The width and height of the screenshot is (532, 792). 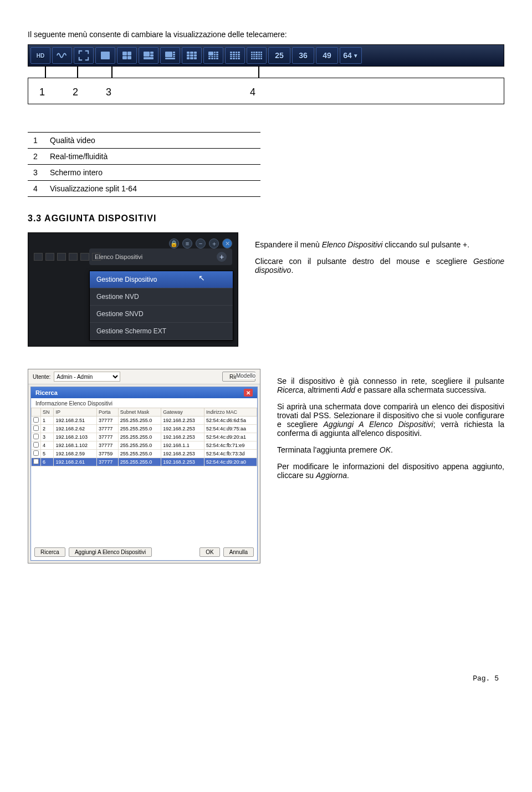 I want to click on menu-label: Gestione Schermo EXT, so click(x=131, y=331).